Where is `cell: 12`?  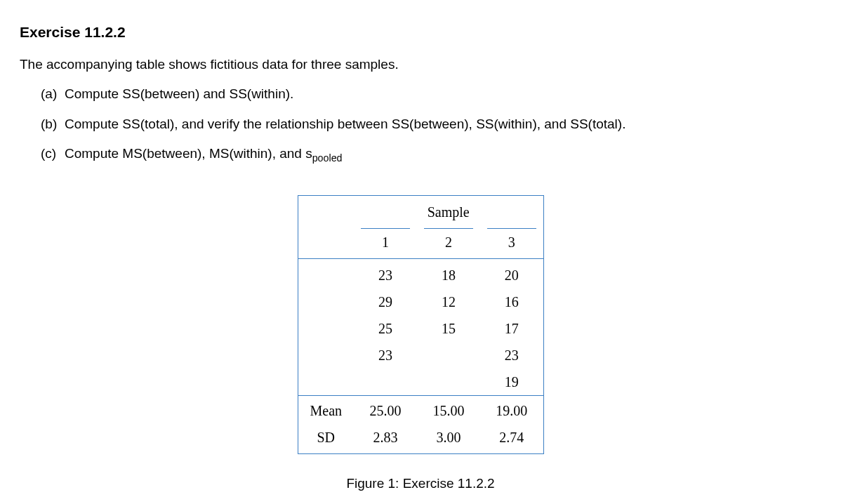
cell: 12 is located at coordinates (449, 302).